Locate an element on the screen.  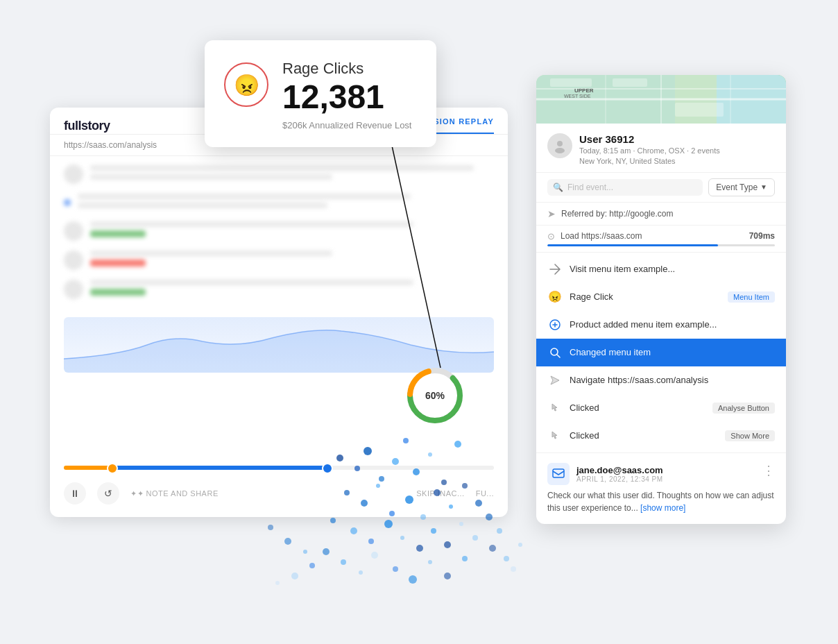
event-item-clicked2: Clicked Show More is located at coordinates (661, 436).